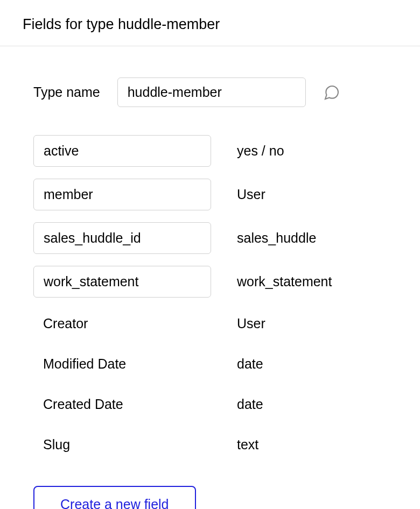  Describe the element at coordinates (115, 497) in the screenshot. I see `create-field-button: Create a new field` at that location.